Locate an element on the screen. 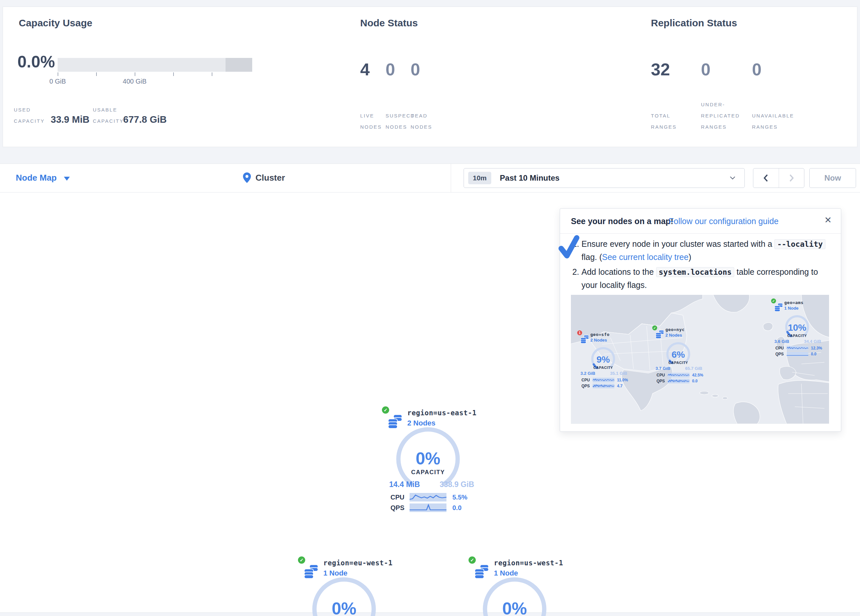 Image resolution: width=860 pixels, height=616 pixels. qps-metric-row: QPS4.7 is located at coordinates (606, 386).